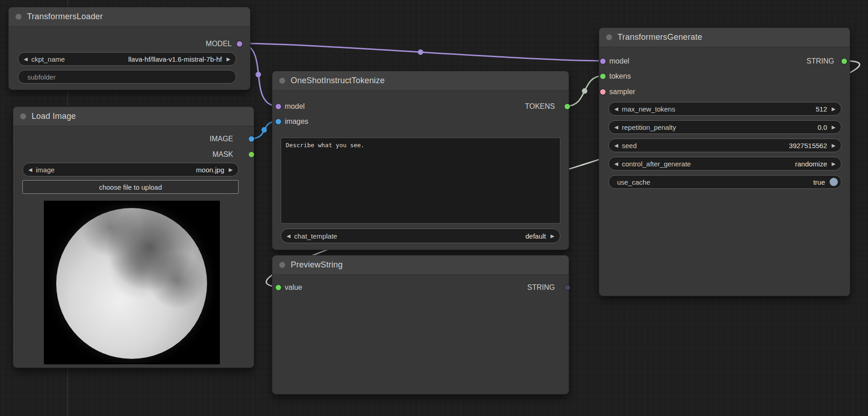 This screenshot has height=416, width=868. I want to click on widget-use-cache-toggle: use_cache true, so click(725, 182).